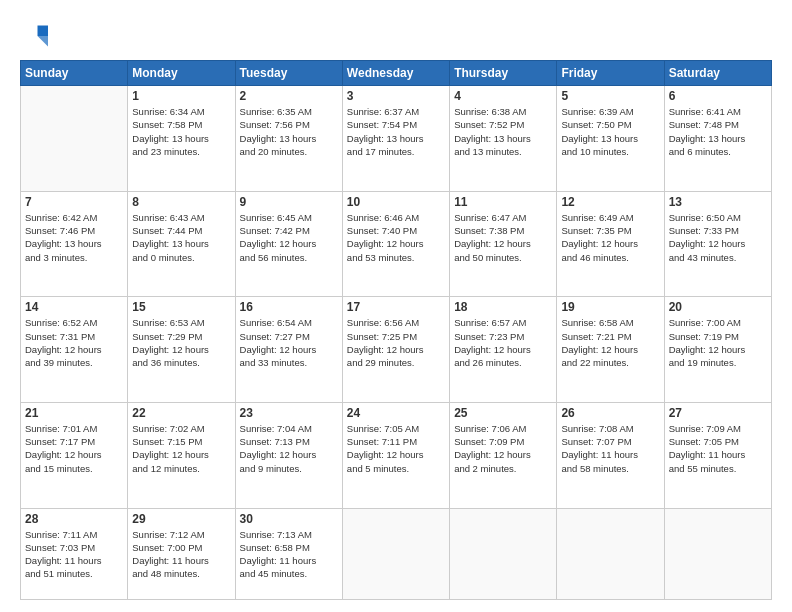  Describe the element at coordinates (74, 350) in the screenshot. I see `calendar-cell: 14Sunrise: 6:52 AM Sunset: 7:31 PM Dayli…` at that location.